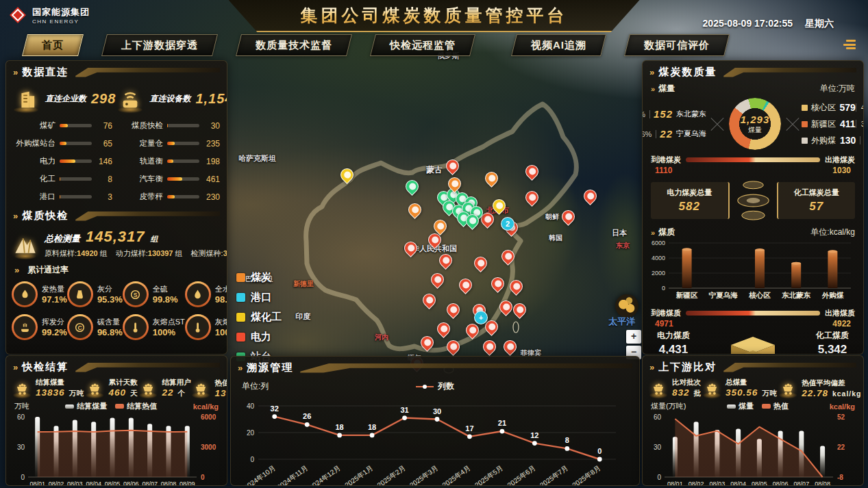  Describe the element at coordinates (170, 126) in the screenshot. I see `metric-bar-row: 煤质快检30` at that location.